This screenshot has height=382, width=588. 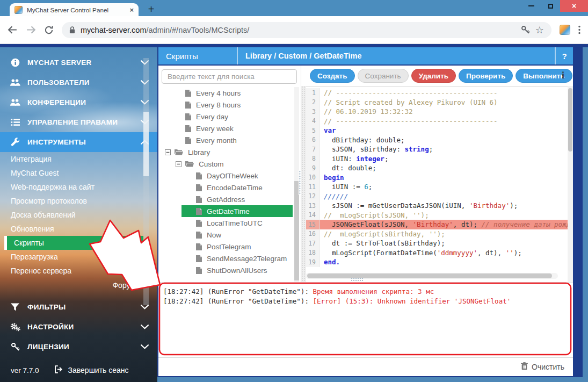 I want to click on folder-open-icon, so click(x=190, y=164).